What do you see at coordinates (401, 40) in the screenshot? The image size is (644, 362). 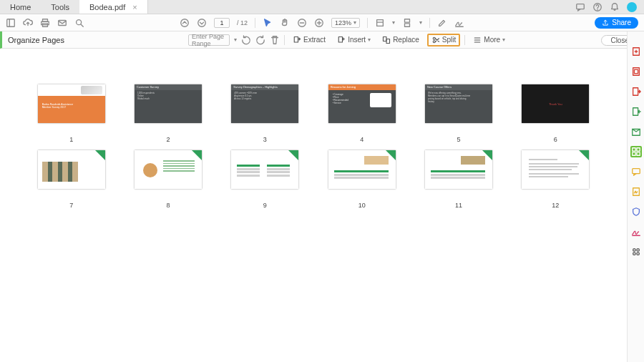 I see `replace-button: Replace` at bounding box center [401, 40].